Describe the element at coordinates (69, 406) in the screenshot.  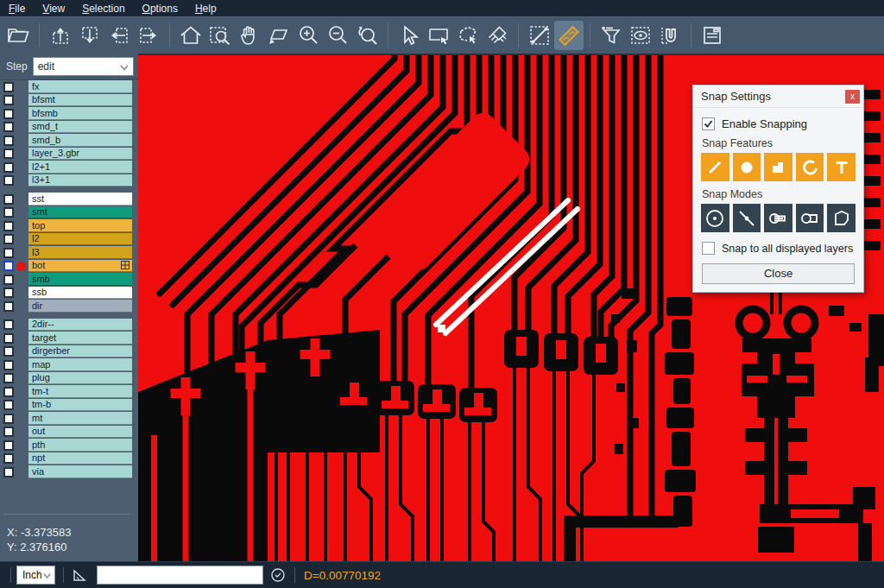
I see `layer-row-tm-b: tm-b` at that location.